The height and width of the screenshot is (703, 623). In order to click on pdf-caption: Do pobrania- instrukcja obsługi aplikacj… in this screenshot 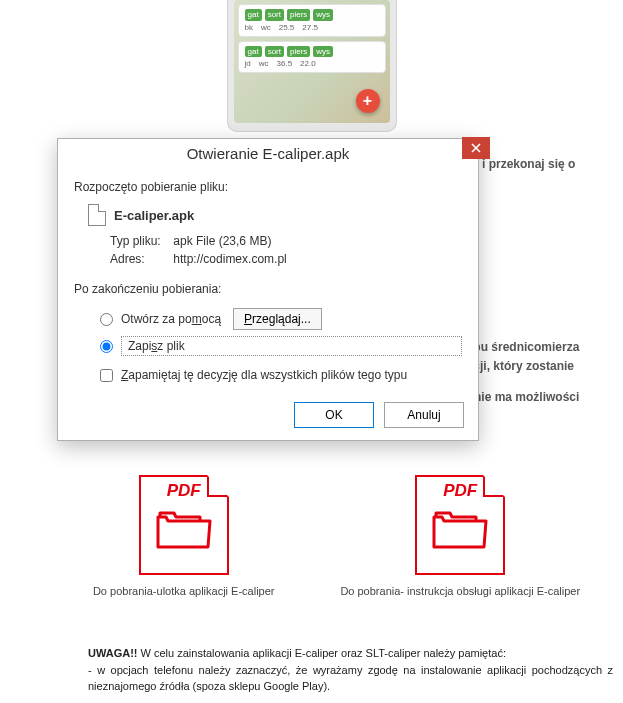, I will do `click(460, 591)`.